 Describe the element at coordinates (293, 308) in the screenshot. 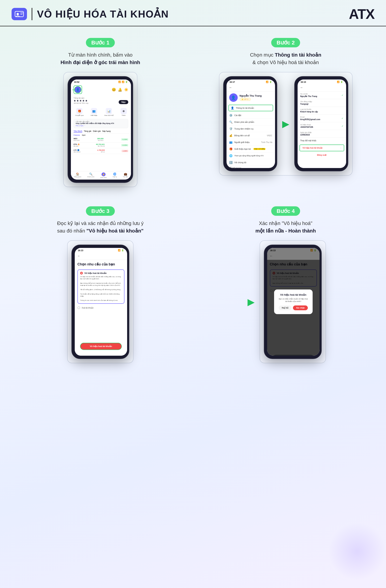

I see `modal-buttons: Huỷ bỏ Xác nhận` at that location.